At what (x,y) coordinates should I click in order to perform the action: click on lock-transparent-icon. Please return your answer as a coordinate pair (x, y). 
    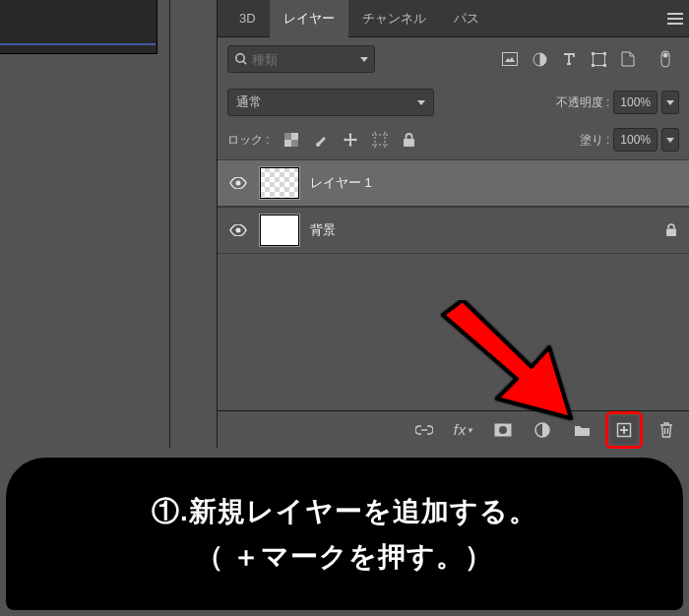
    Looking at the image, I should click on (291, 140).